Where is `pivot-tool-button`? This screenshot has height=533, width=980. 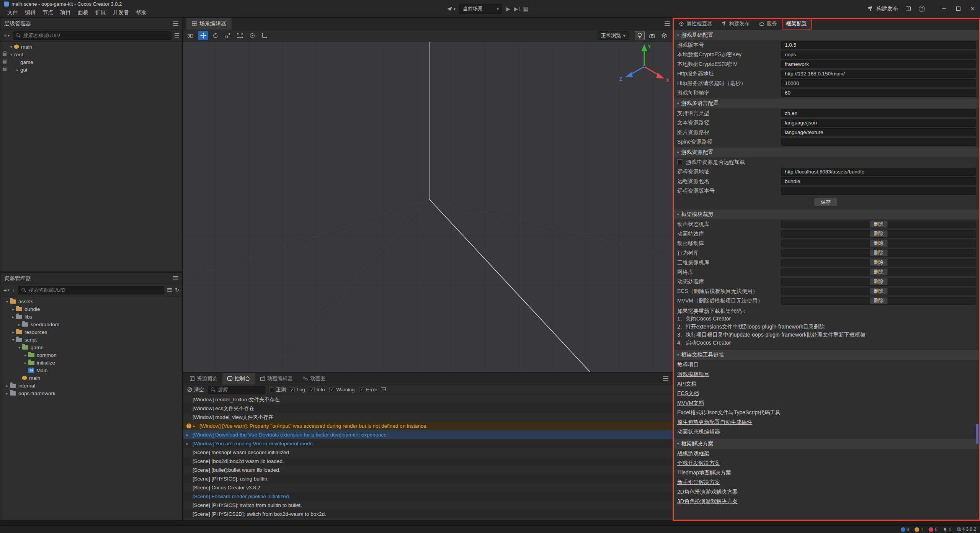
pivot-tool-button is located at coordinates (252, 36).